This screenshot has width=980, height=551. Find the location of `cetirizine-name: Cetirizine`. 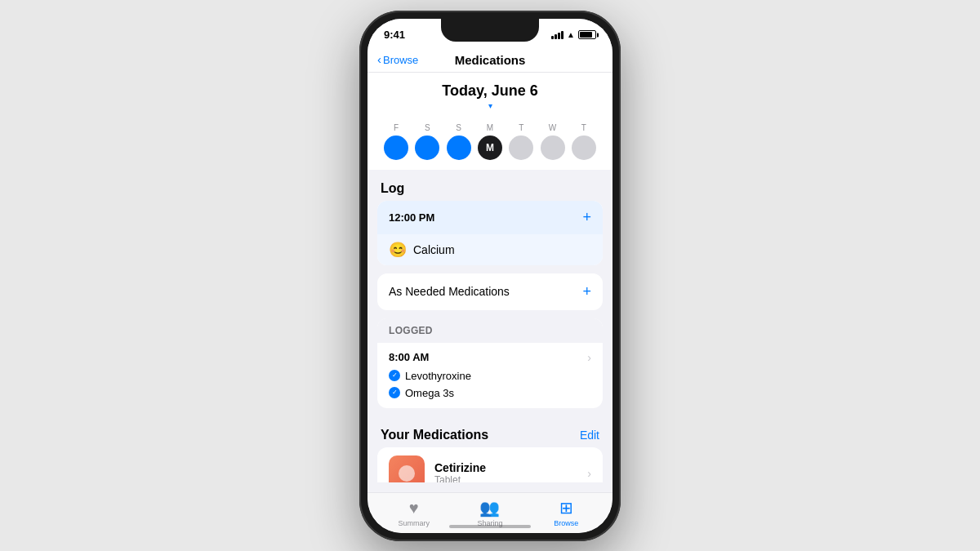

cetirizine-name: Cetirizine is located at coordinates (506, 468).